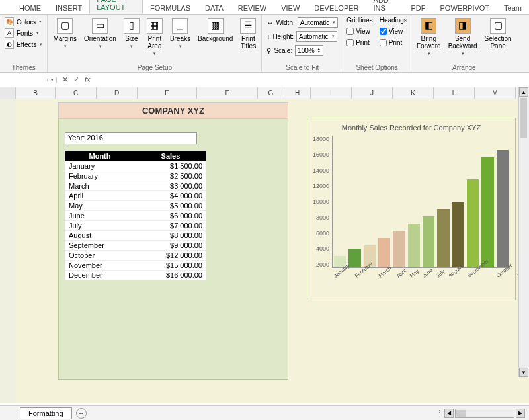  What do you see at coordinates (65, 33) in the screenshot?
I see `margins-button: ▢Margins▾` at bounding box center [65, 33].